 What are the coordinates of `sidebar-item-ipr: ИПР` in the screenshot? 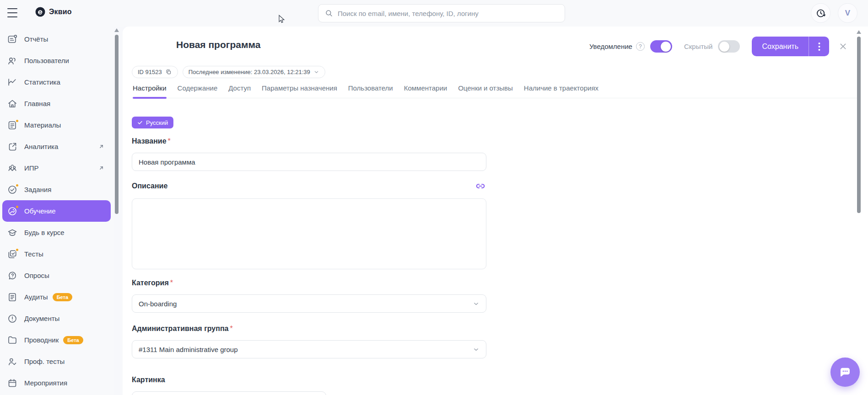 It's located at (57, 168).